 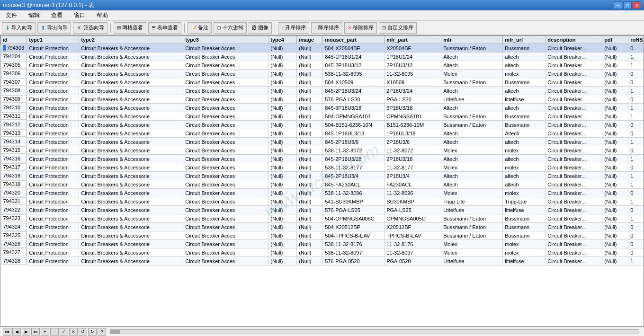 I want to click on col-header-type3: type3, so click(x=226, y=40).